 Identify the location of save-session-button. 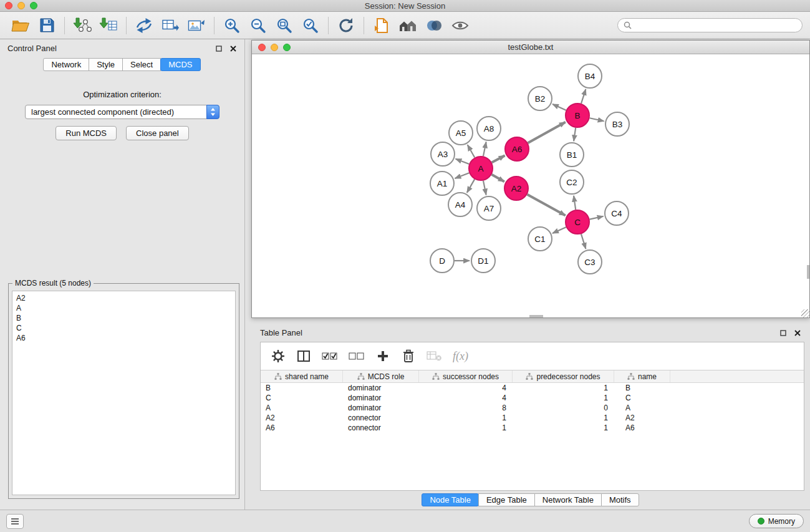
(47, 26).